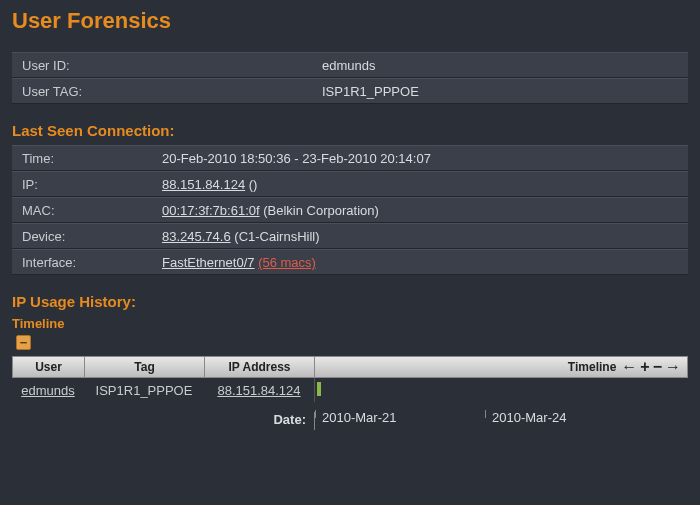  I want to click on device-value: 83.245.74.6 (C1-CairnsHill), so click(241, 236).